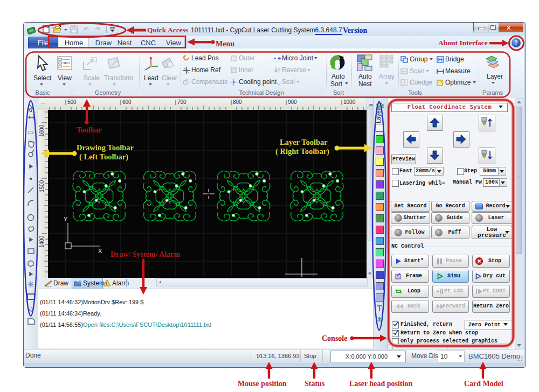 The height and width of the screenshot is (392, 539). Describe the element at coordinates (42, 130) in the screenshot. I see `svg-text: 1600` at that location.